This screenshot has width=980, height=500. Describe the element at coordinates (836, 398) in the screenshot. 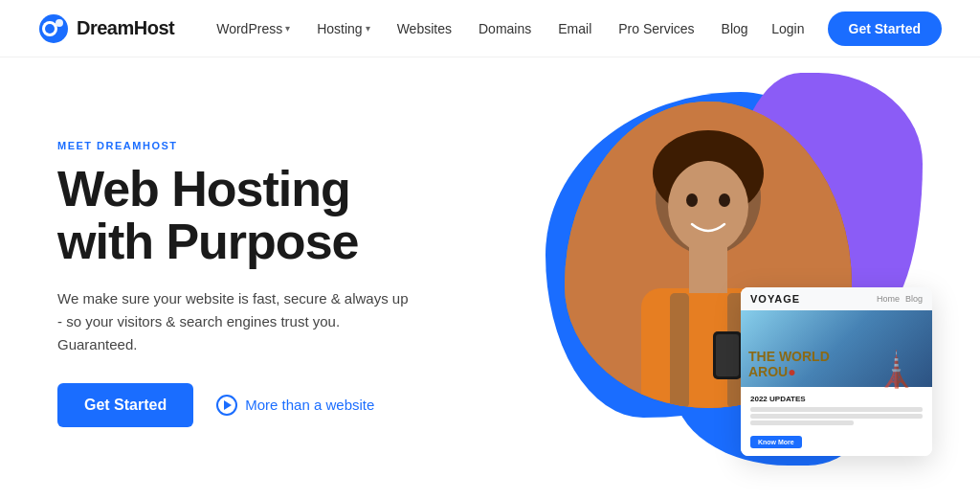

I see `card-updates-label: 2022 UPDATES` at that location.